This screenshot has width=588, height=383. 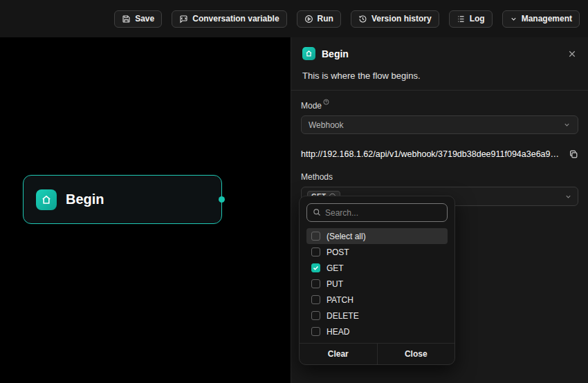 What do you see at coordinates (294, 19) in the screenshot?
I see `toolbar: Save Conversation variable Run` at bounding box center [294, 19].